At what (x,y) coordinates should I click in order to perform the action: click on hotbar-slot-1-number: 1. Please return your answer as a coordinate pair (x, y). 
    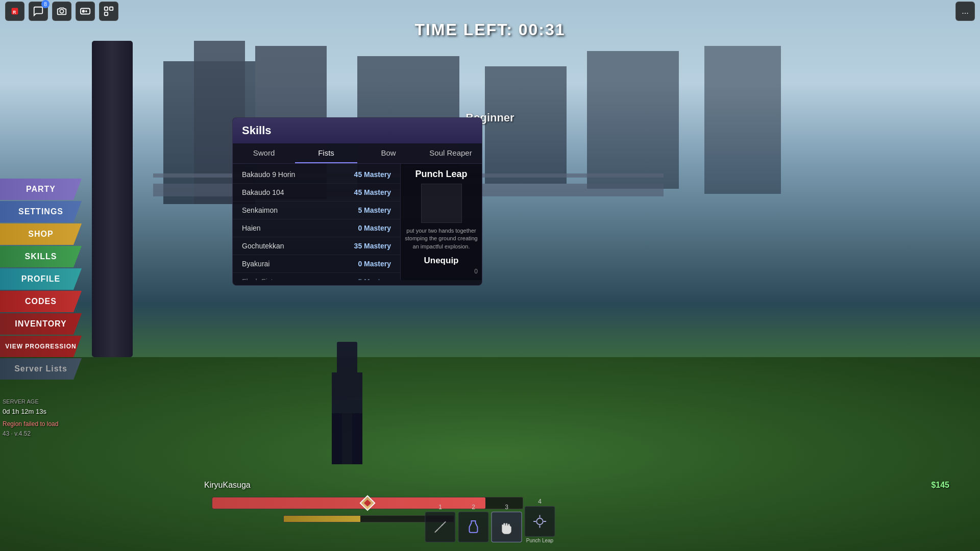
    Looking at the image, I should click on (440, 507).